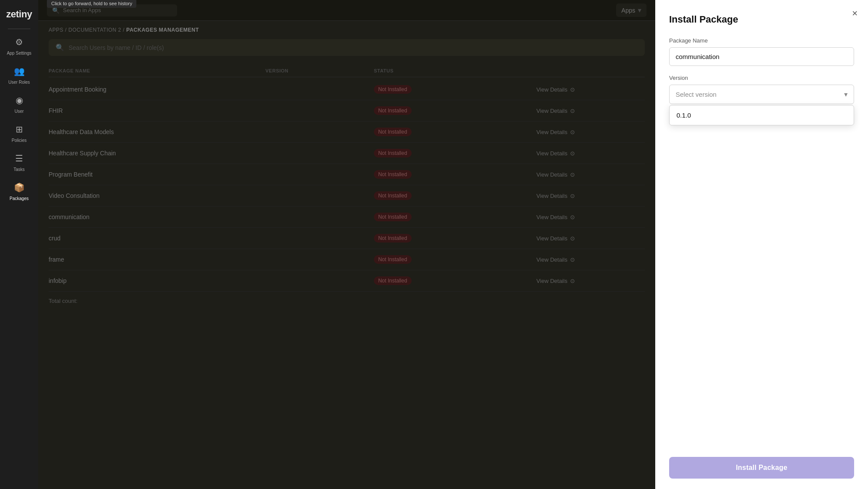  I want to click on app-settings-icon: ⚙, so click(19, 42).